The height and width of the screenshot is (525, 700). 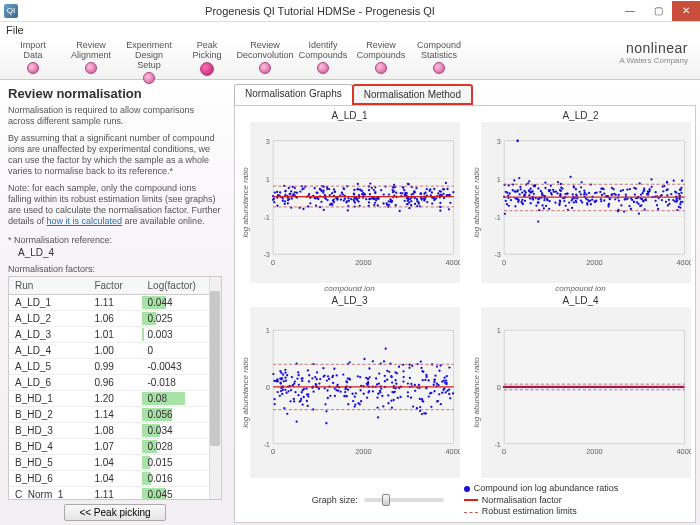 I want to click on table-row: B_HD_31.080.034, so click(x=115, y=430).